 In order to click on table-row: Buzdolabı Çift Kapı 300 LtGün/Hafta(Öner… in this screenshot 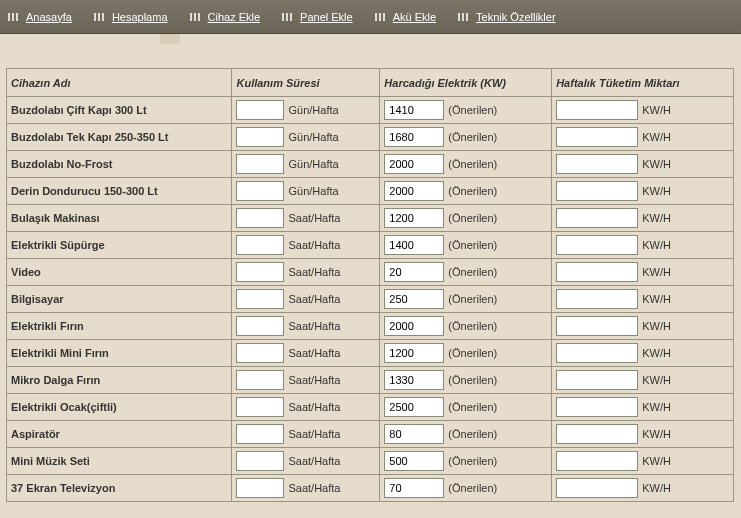, I will do `click(370, 110)`.